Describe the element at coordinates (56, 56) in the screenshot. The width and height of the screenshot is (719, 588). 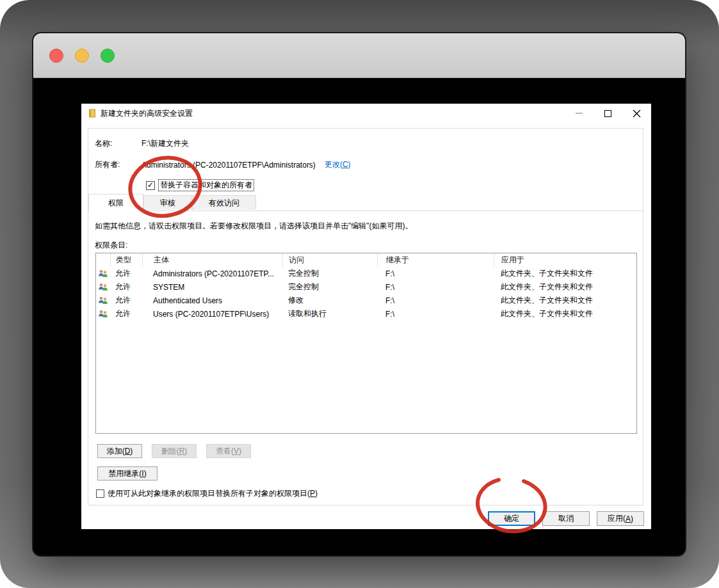
I see `close-traffic-light` at that location.